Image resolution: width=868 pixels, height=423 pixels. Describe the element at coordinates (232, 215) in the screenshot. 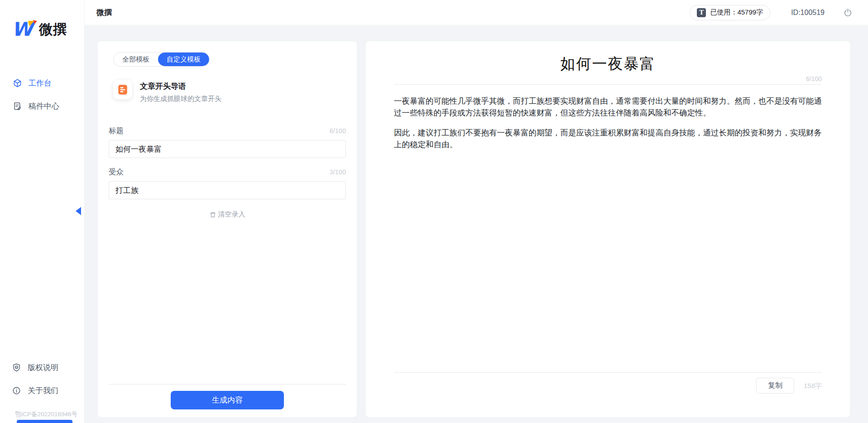

I see `clear-input-label: 清空录入` at that location.